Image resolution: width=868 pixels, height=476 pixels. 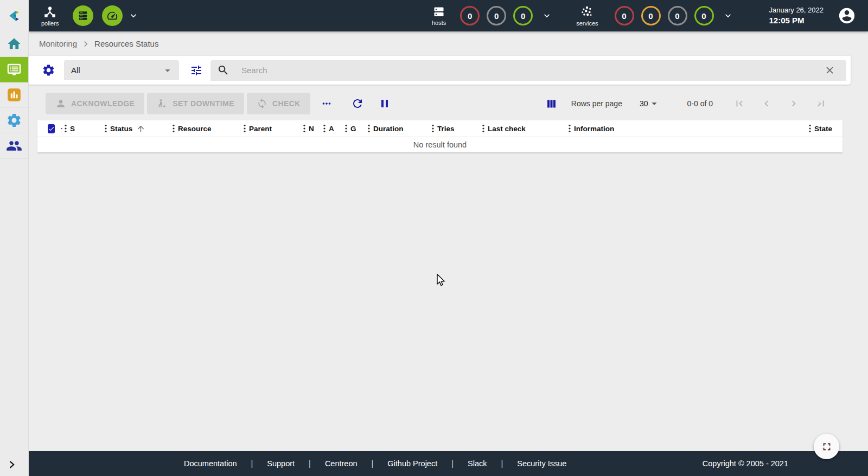 What do you see at coordinates (525, 128) in the screenshot?
I see `column-header-last-check: Last check` at bounding box center [525, 128].